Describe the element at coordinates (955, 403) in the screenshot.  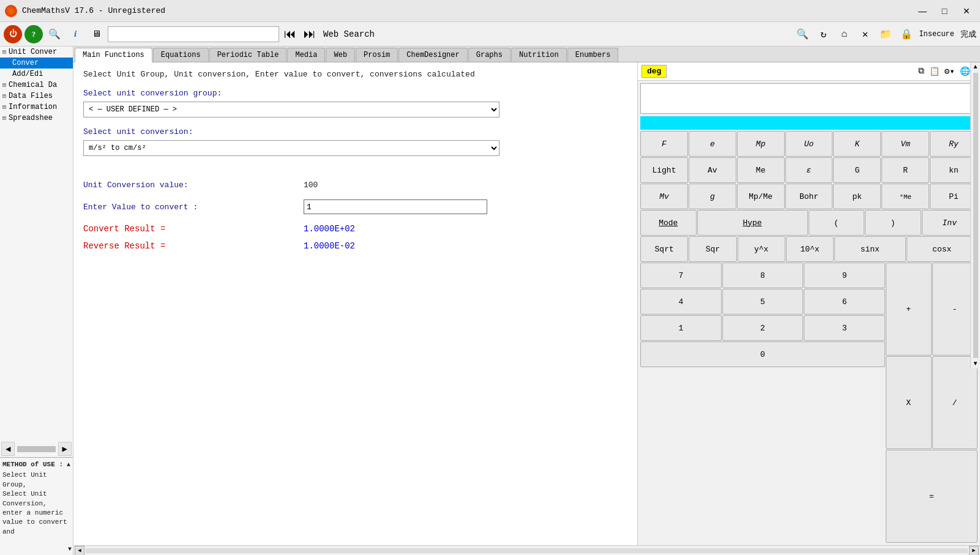
I see `calc-btn-divide: /` at that location.